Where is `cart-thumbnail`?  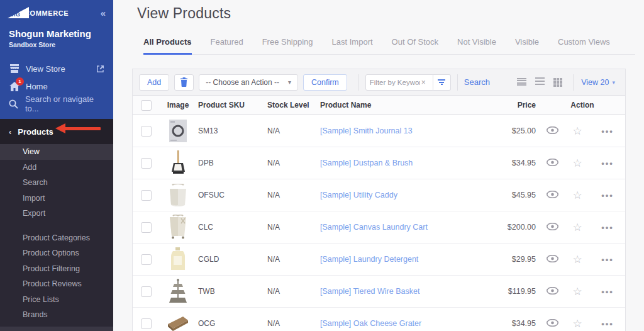
cart-thumbnail is located at coordinates (178, 227).